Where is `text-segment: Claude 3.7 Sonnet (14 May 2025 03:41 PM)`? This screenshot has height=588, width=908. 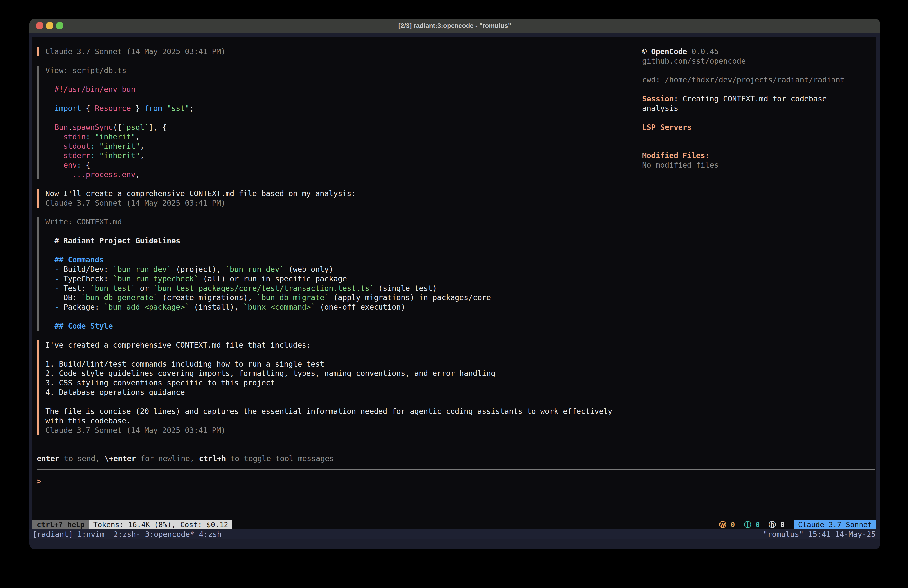 text-segment: Claude 3.7 Sonnet (14 May 2025 03:41 PM) is located at coordinates (135, 203).